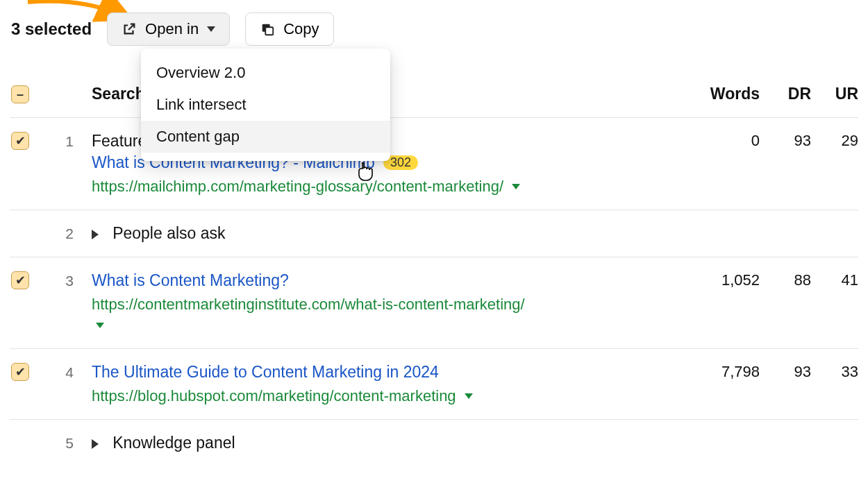  I want to click on indeterminate-icon: –, so click(20, 94).